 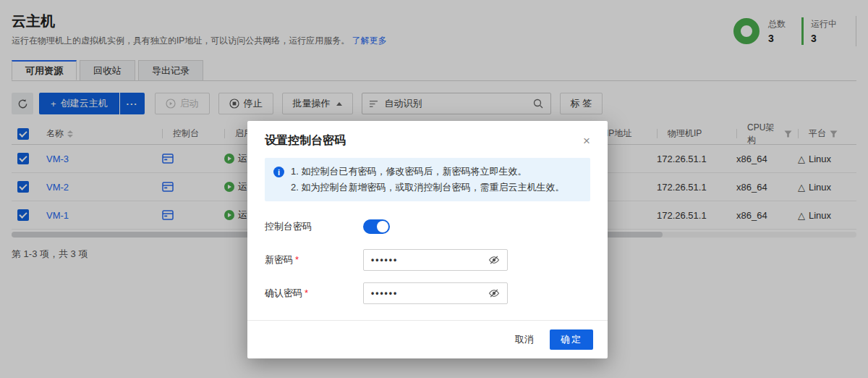 I want to click on confirm-password-field: ••••••, so click(x=435, y=293).